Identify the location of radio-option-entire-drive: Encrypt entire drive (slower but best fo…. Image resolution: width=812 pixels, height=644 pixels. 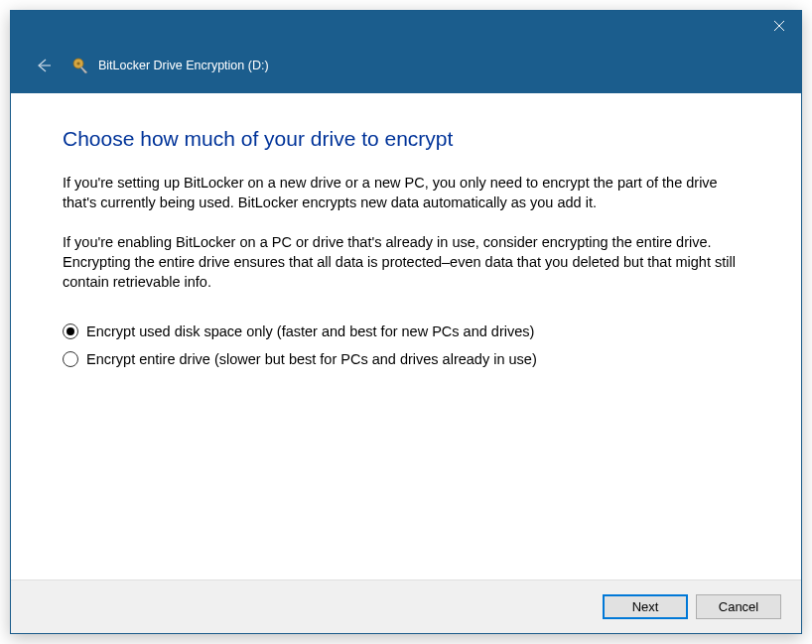
(406, 359).